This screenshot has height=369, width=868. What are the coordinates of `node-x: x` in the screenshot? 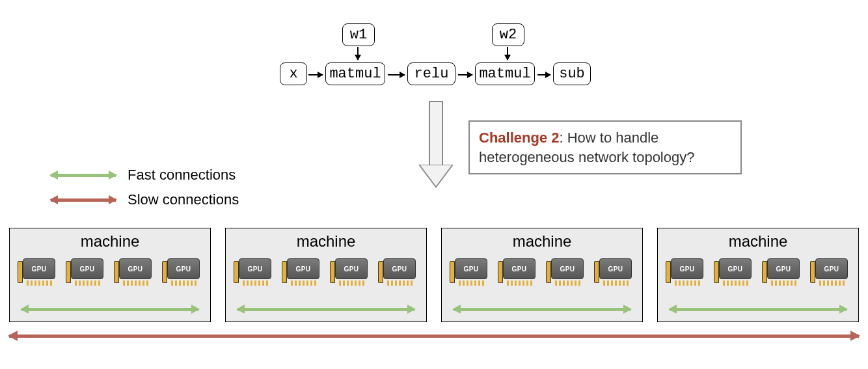 It's located at (293, 74).